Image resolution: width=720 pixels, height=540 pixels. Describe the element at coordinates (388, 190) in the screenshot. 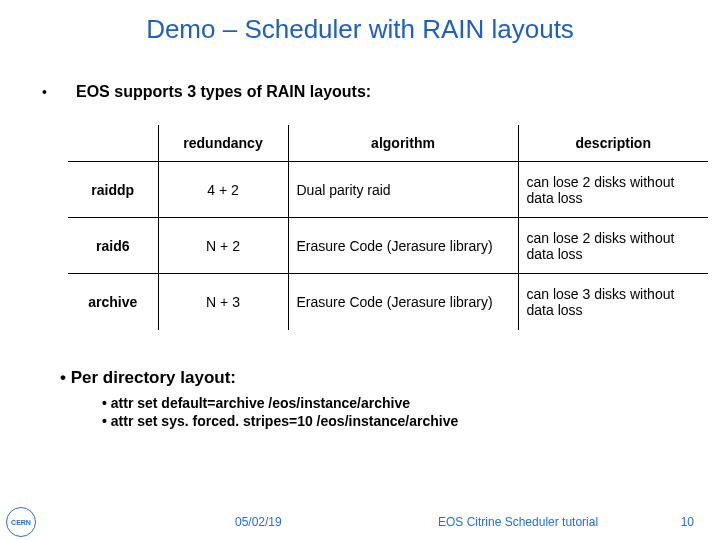

I see `table-row: raiddp 4 + 2 Dual parity raid can lose 2…` at that location.